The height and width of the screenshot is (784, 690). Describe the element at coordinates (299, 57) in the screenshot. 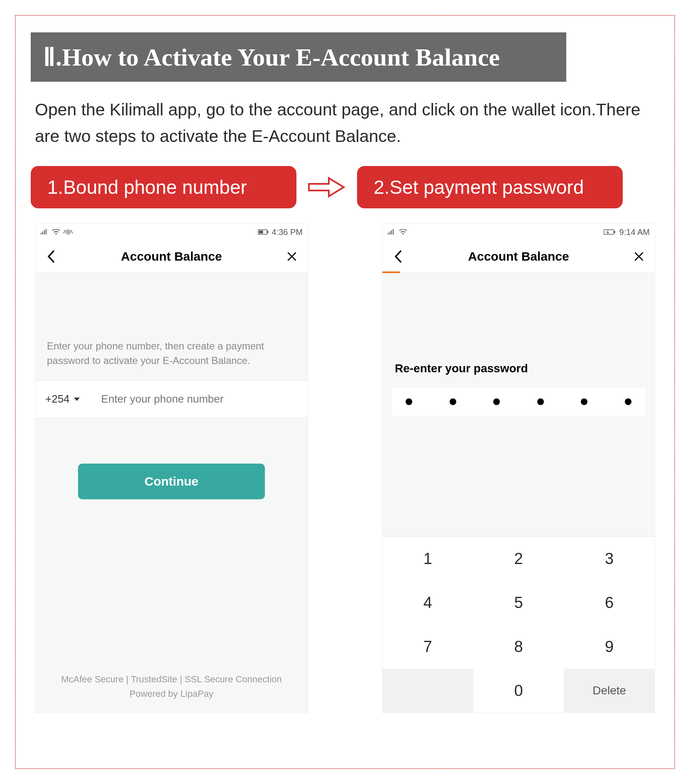

I see `section-heading: Ⅱ.How to Activate Your E-Account Balance` at that location.